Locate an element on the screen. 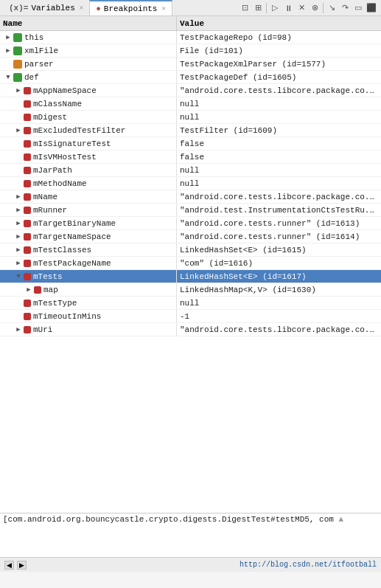 The width and height of the screenshot is (381, 588). var-value-text: LinkedHashSet<E> (id=1617) is located at coordinates (279, 277).